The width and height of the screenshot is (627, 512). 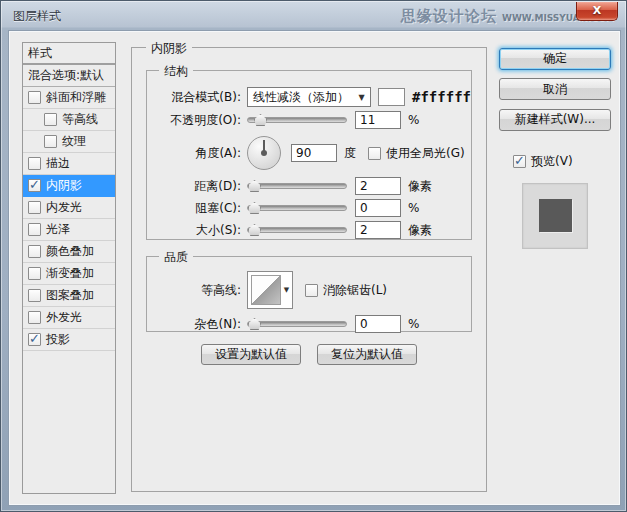 What do you see at coordinates (392, 97) in the screenshot?
I see `shadow-color-swatch` at bounding box center [392, 97].